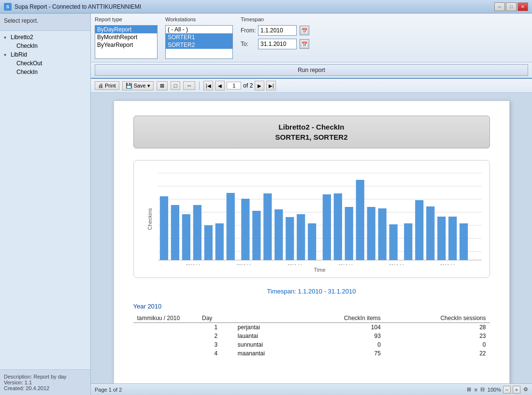 Image resolution: width=532 pixels, height=395 pixels. Describe the element at coordinates (475, 390) in the screenshot. I see `view-icon-2: ≡` at that location.